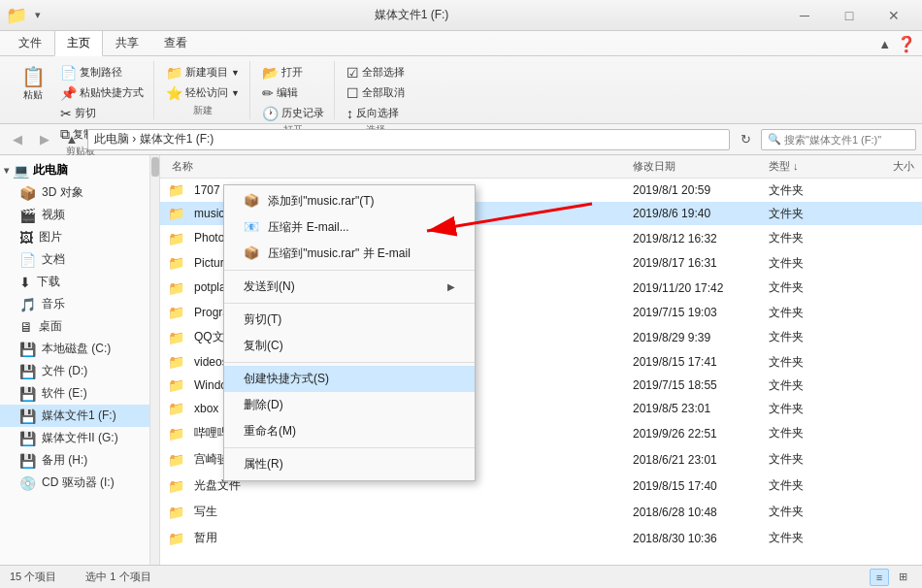  Describe the element at coordinates (542, 512) in the screenshot. I see `file-row: 📁 写生 2018/6/28 10:48 文件夹` at that location.